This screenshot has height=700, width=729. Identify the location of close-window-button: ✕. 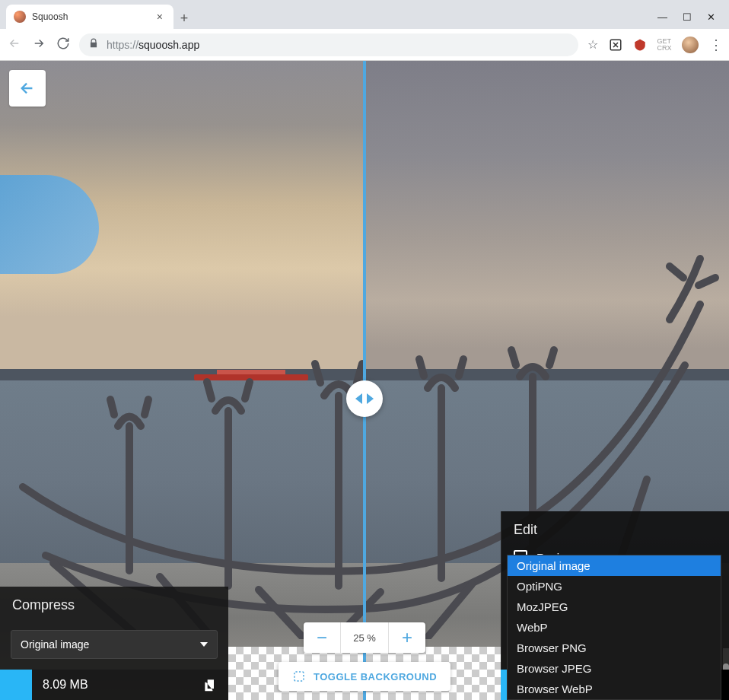
(711, 17).